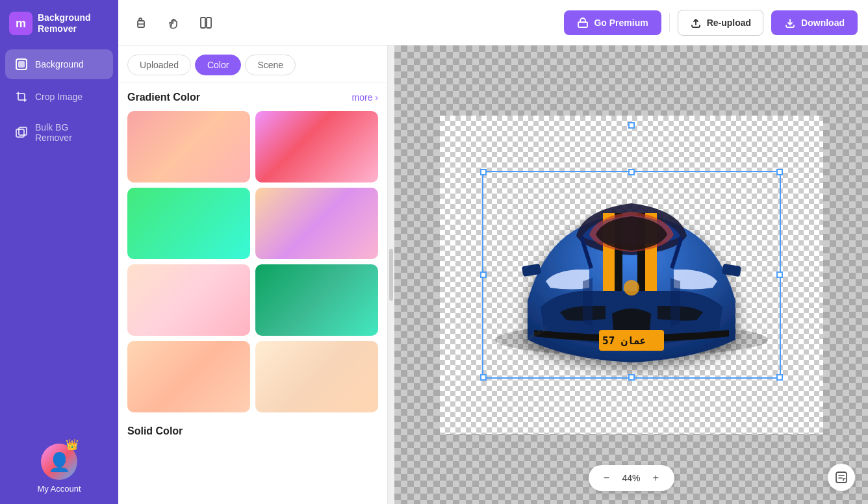  I want to click on logo-icon: m, so click(21, 23).